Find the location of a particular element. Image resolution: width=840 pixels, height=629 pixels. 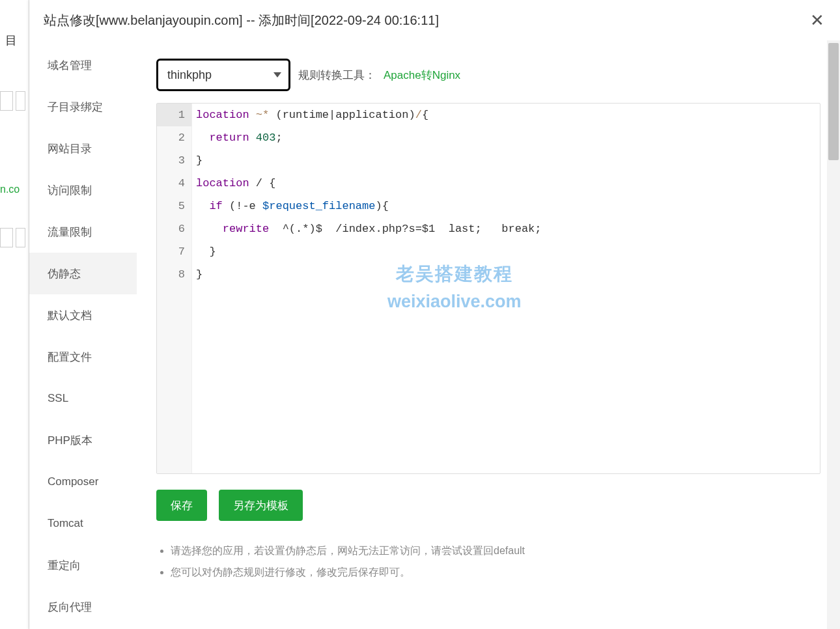

line-number: 6 is located at coordinates (175, 229).